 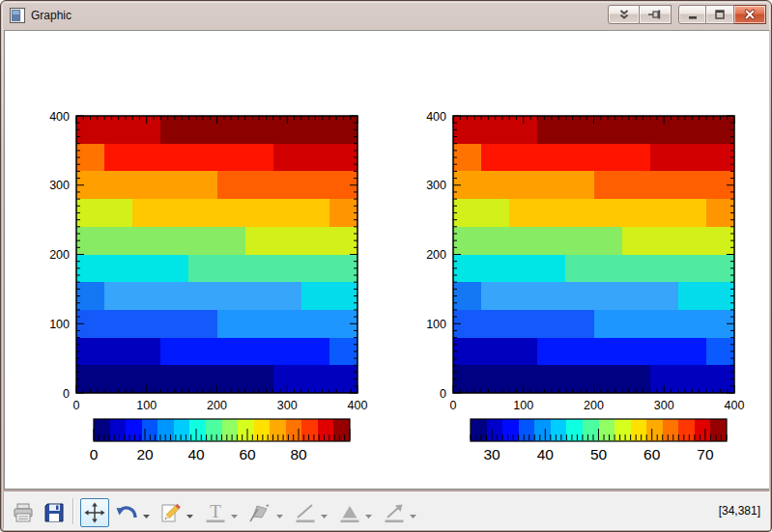 What do you see at coordinates (23, 513) in the screenshot?
I see `print-button` at bounding box center [23, 513].